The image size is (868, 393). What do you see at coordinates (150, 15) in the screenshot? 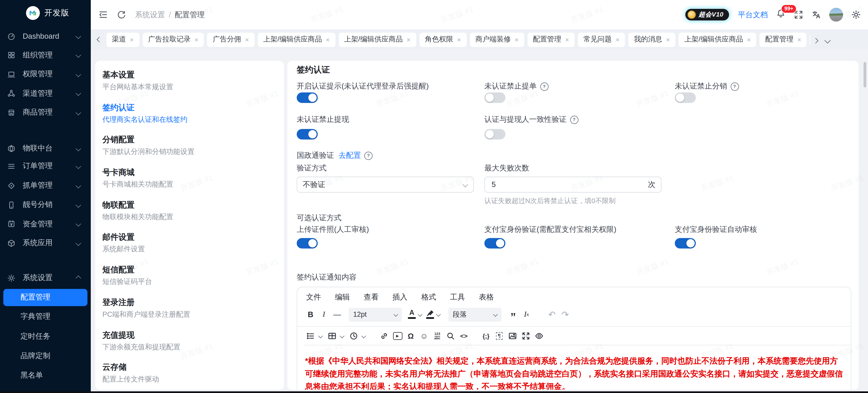
I see `breadcrumb-parent: 系统设置` at bounding box center [150, 15].